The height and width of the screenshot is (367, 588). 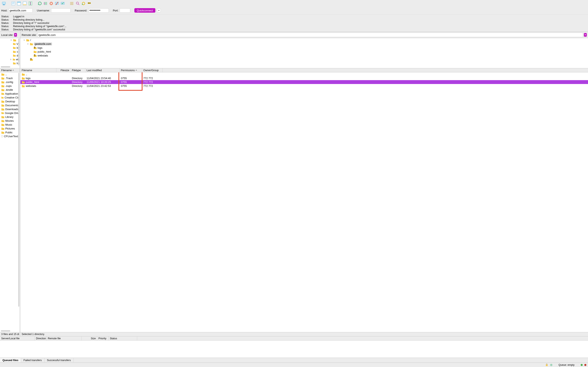 I want to click on tree-item: geekto5k.com, so click(x=304, y=44).